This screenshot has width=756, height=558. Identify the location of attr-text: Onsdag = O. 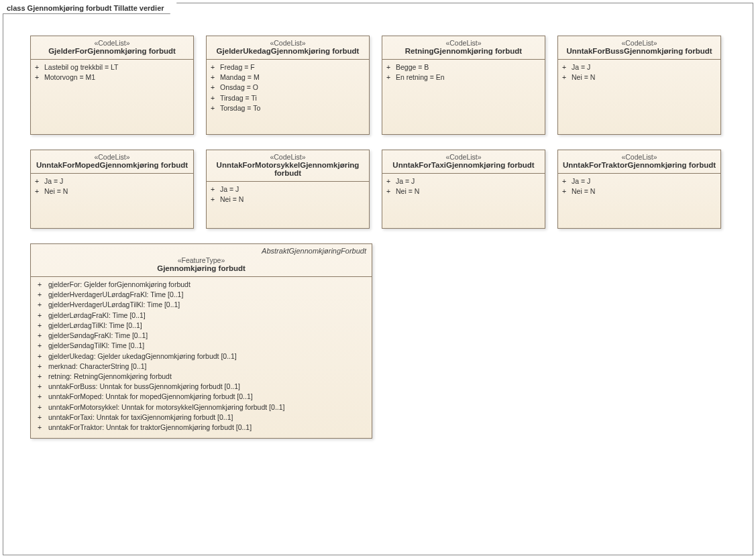
(239, 87).